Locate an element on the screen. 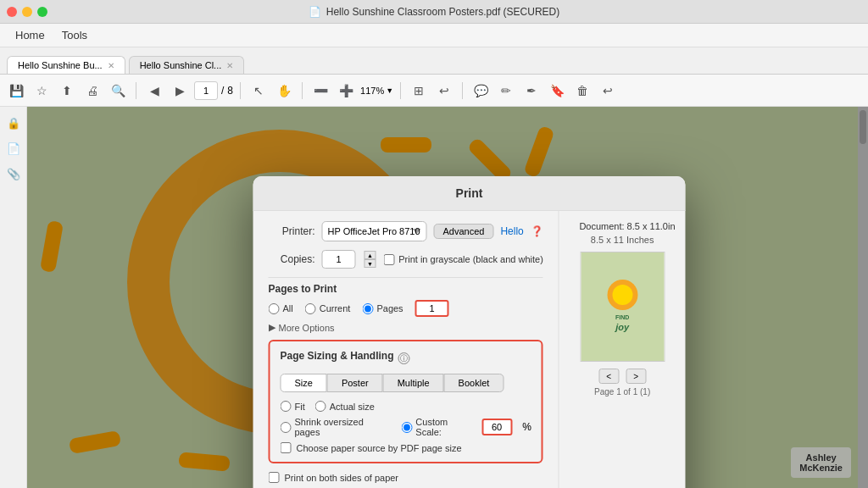 The height and width of the screenshot is (488, 868). copies-input: 1 is located at coordinates (339, 259).